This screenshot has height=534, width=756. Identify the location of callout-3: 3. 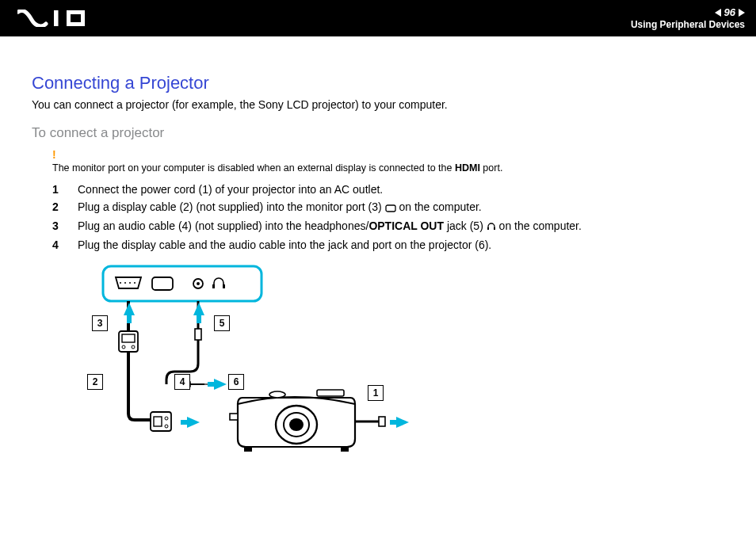
(100, 323).